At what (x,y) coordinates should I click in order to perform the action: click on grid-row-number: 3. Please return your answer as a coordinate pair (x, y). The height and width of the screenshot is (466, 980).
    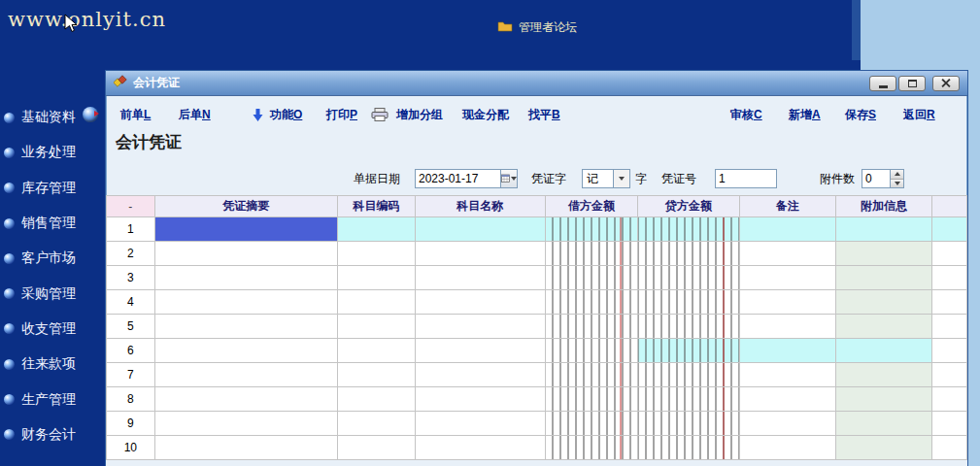
    Looking at the image, I should click on (131, 278).